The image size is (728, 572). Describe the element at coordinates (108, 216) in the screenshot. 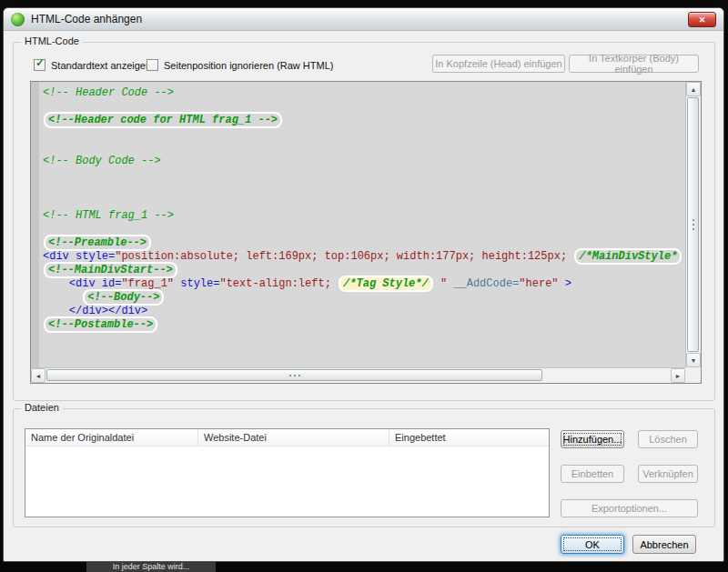

I see `code-segment: <!-- HTML frag_1 -->` at that location.